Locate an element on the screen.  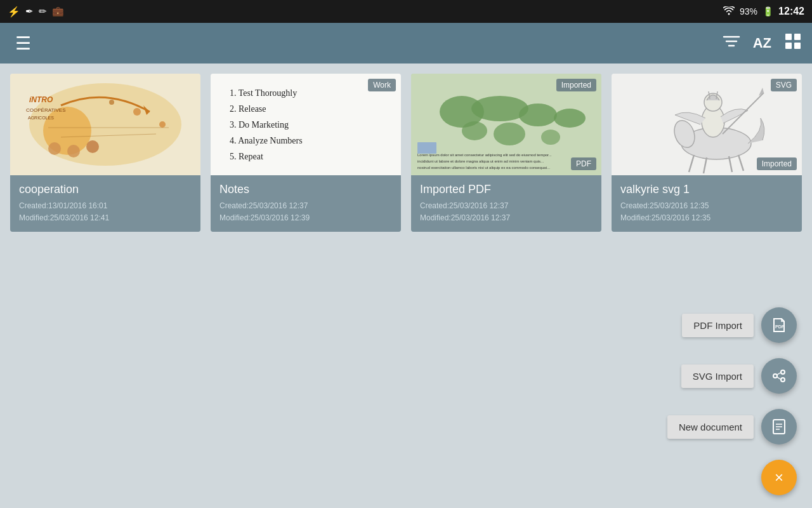
svg-import-button: SVG Import is located at coordinates (717, 376).